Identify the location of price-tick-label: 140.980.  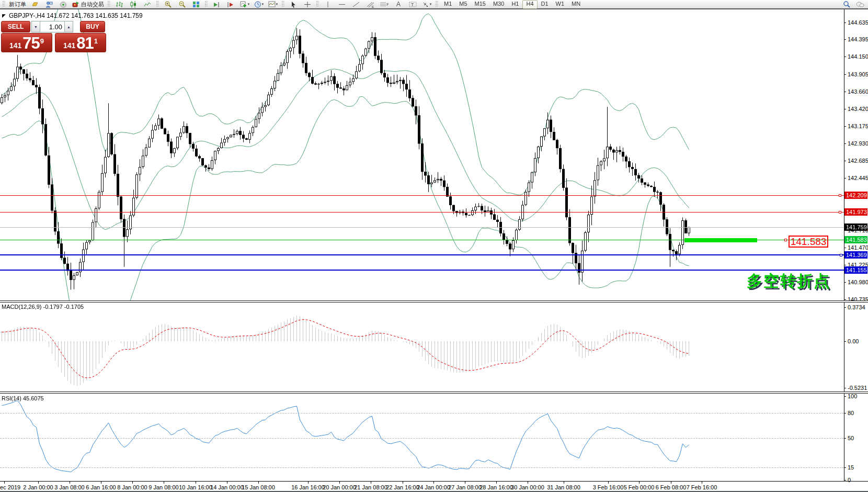
(858, 282).